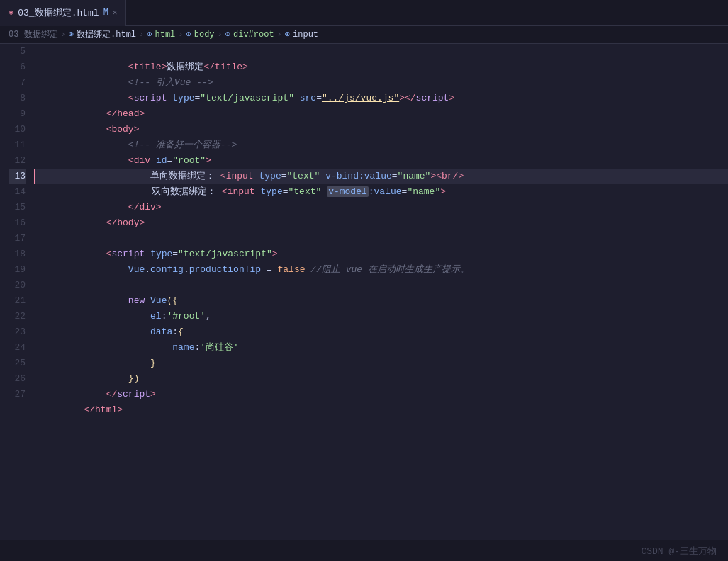 Image resolution: width=728 pixels, height=561 pixels. I want to click on ln-13: 13, so click(17, 176).